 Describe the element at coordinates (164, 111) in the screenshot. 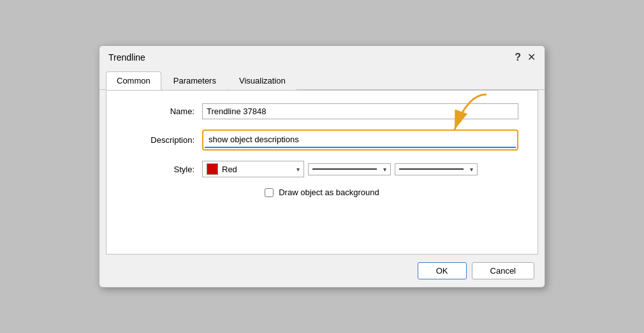

I see `name-label: Name:` at that location.